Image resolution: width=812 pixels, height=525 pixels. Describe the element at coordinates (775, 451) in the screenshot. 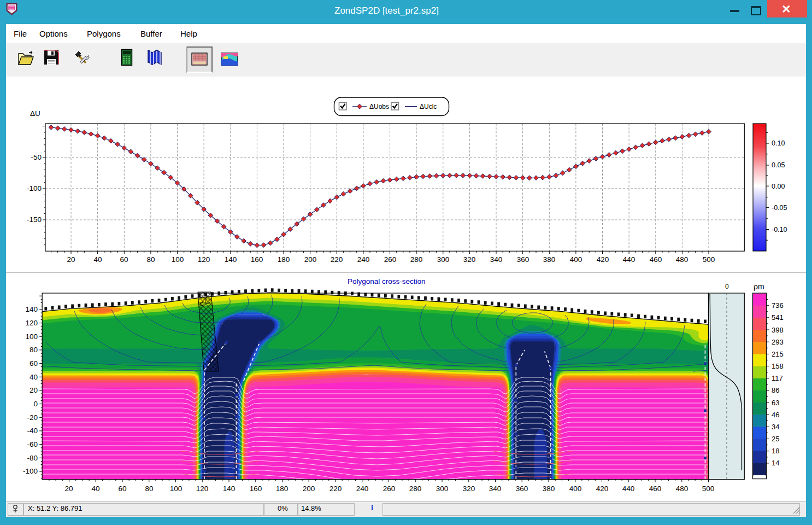

I see `svg-text: 18` at that location.